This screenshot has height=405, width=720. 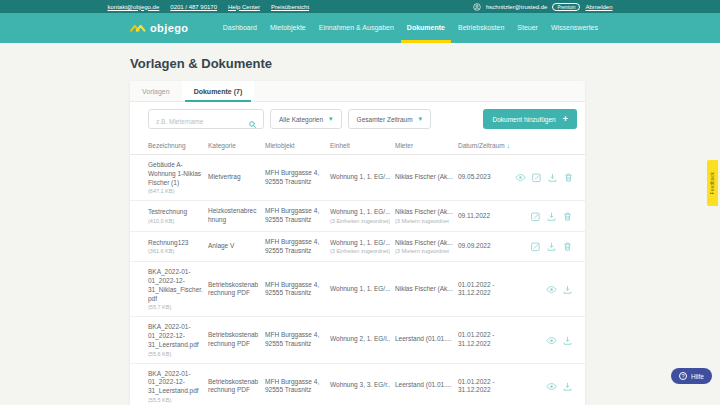 What do you see at coordinates (477, 7) in the screenshot?
I see `user-avatar-icon` at bounding box center [477, 7].